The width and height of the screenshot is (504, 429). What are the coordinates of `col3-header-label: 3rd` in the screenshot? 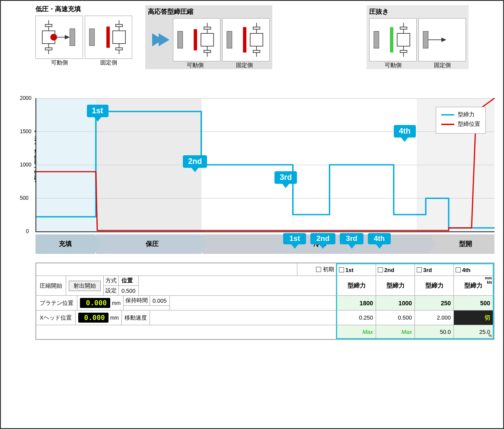 It's located at (427, 270).